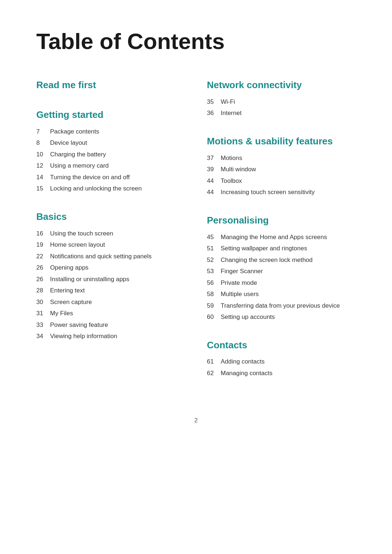 This screenshot has width=392, height=554. What do you see at coordinates (75, 132) in the screenshot?
I see `item-text: Package contents` at bounding box center [75, 132].